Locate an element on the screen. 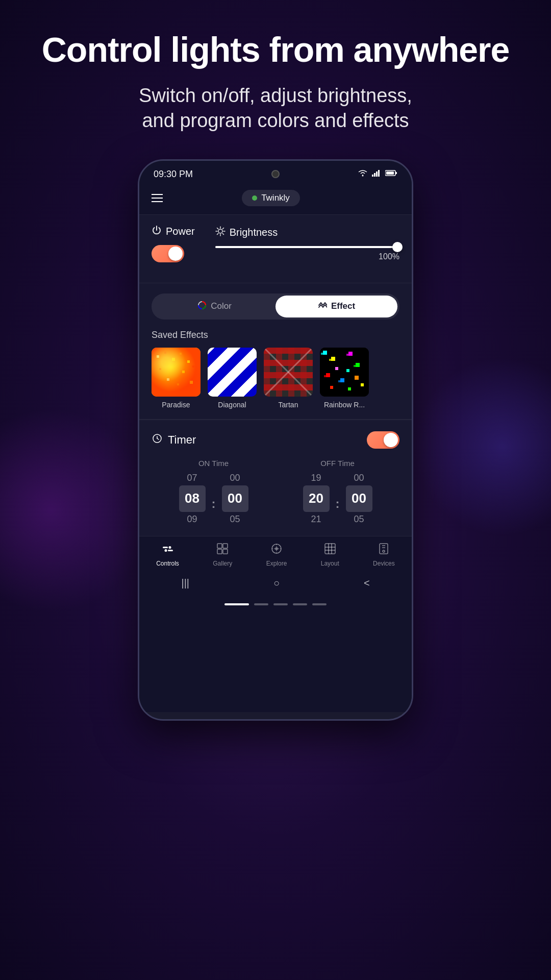  effect-item-diagonal: Diagonal is located at coordinates (232, 378).